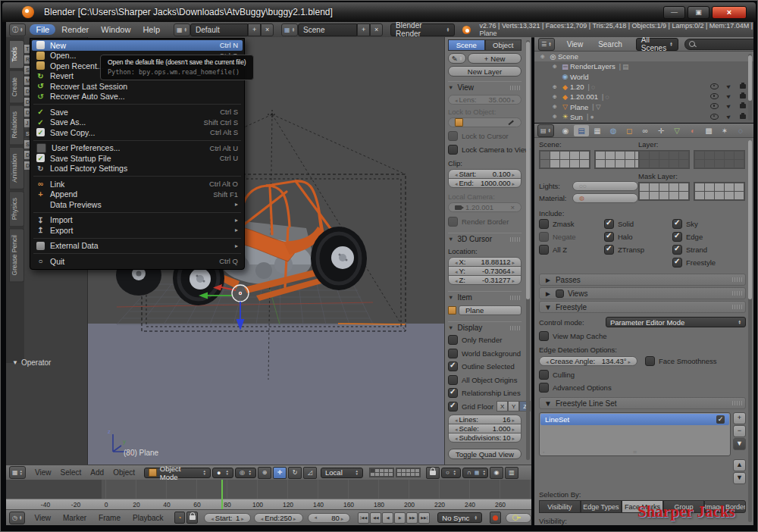 The image size is (758, 532). What do you see at coordinates (433, 473) in the screenshot?
I see `lock-layers-button` at bounding box center [433, 473].